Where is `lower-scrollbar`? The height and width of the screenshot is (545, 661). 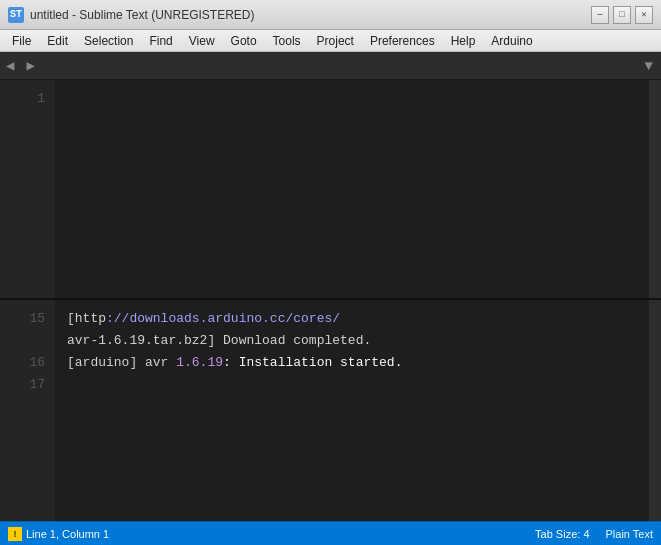
lower-scrollbar is located at coordinates (655, 410).